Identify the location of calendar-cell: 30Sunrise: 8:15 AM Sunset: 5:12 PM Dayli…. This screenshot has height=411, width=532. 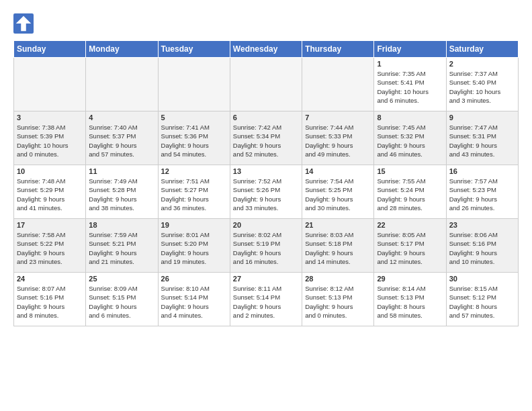
(482, 300).